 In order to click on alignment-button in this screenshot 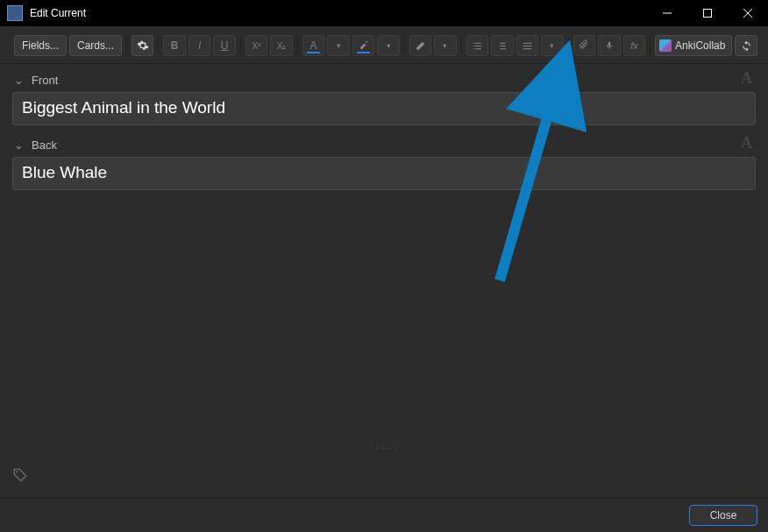, I will do `click(528, 46)`.